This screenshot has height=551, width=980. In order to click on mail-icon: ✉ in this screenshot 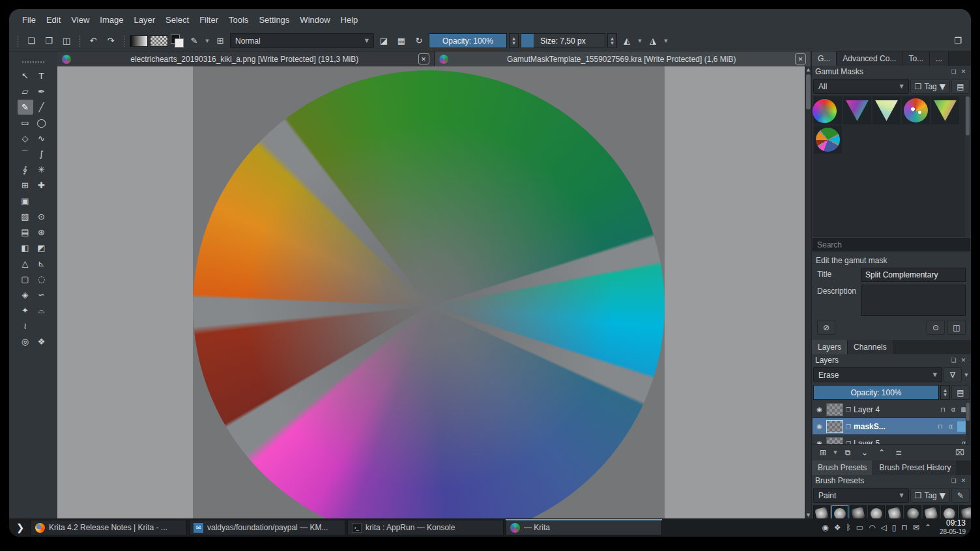, I will do `click(916, 528)`.